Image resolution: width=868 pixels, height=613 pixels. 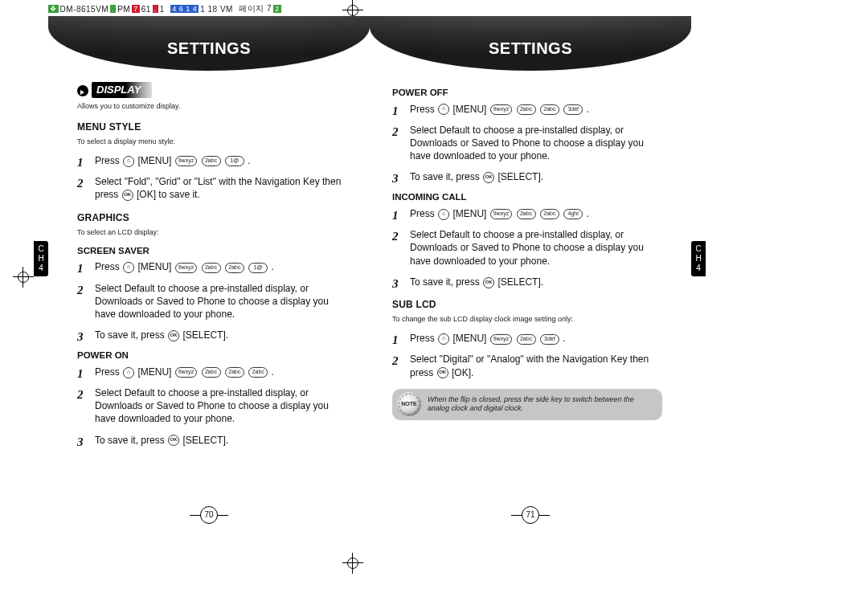 What do you see at coordinates (162, 10) in the screenshot?
I see `header-text: 1` at bounding box center [162, 10].